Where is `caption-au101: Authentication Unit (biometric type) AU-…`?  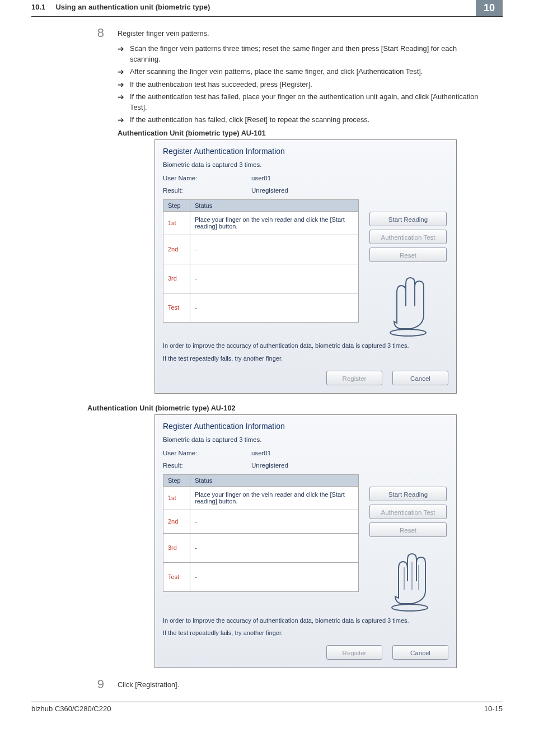
caption-au101: Authentication Unit (biometric type) AU-… is located at coordinates (303, 133).